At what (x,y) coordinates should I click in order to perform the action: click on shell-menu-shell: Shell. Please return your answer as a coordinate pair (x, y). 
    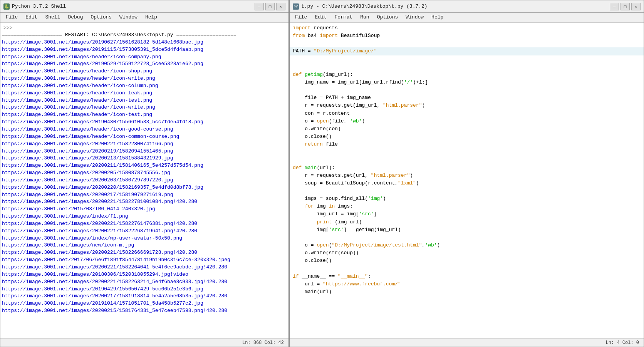
    Looking at the image, I should click on (52, 18).